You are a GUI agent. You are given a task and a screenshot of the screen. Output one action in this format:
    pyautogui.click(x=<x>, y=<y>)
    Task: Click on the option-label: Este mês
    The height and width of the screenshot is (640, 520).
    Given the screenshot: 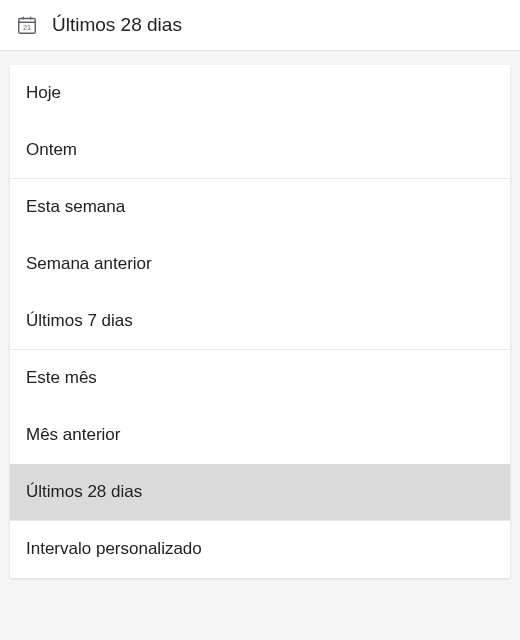 What is the action you would take?
    pyautogui.click(x=62, y=378)
    